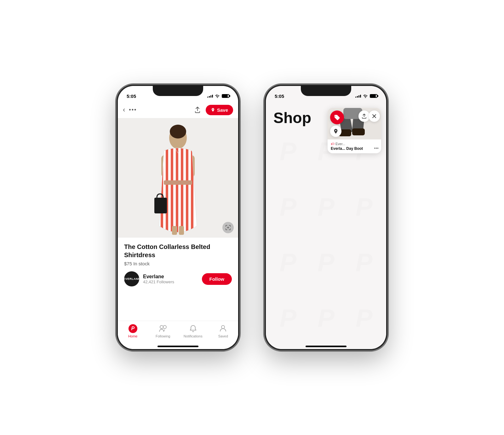  What do you see at coordinates (124, 110) in the screenshot?
I see `back-button: ‹` at bounding box center [124, 110].